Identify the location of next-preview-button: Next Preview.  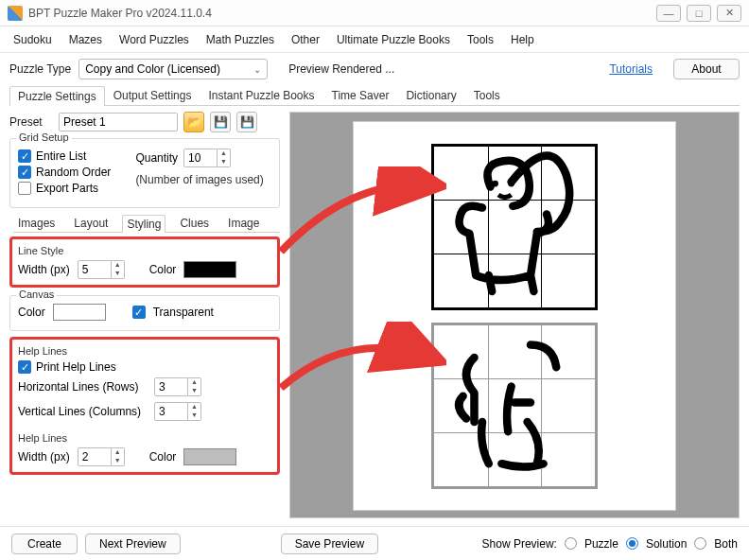
(132, 544).